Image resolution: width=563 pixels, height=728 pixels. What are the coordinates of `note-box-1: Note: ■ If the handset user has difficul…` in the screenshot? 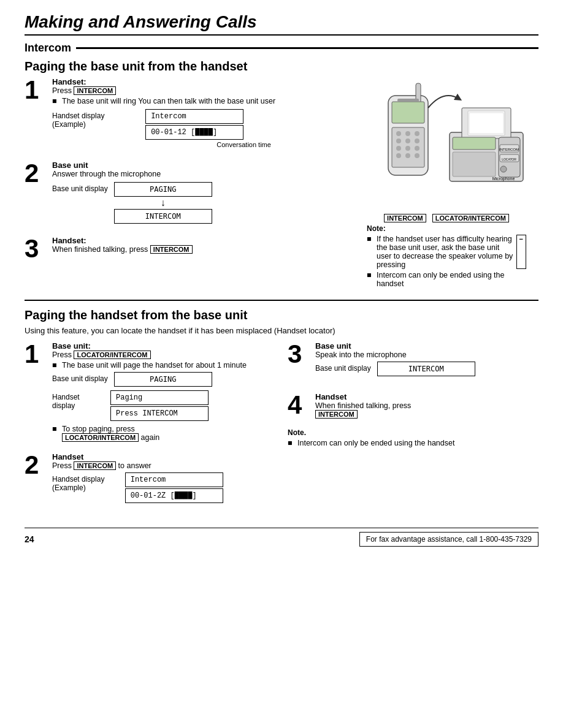 It's located at (446, 257).